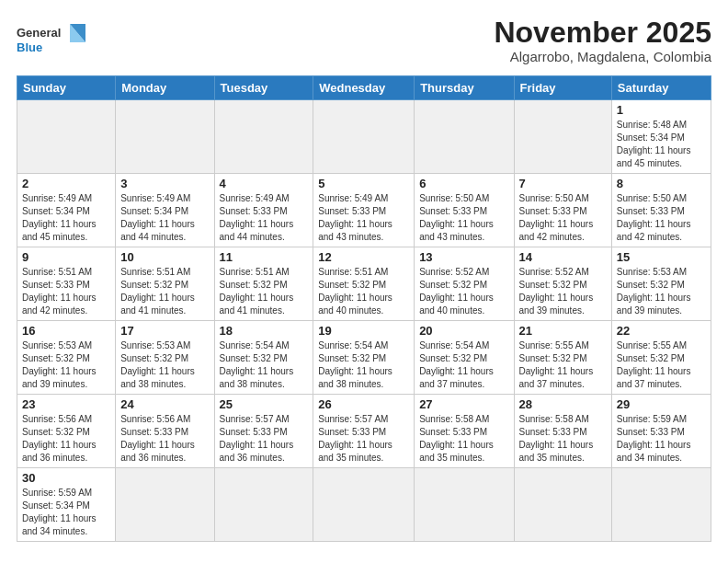 The image size is (728, 563). I want to click on calendar-cell: 24Sunrise: 5:56 AM Sunset: 5:33 PM Dayli…, so click(165, 431).